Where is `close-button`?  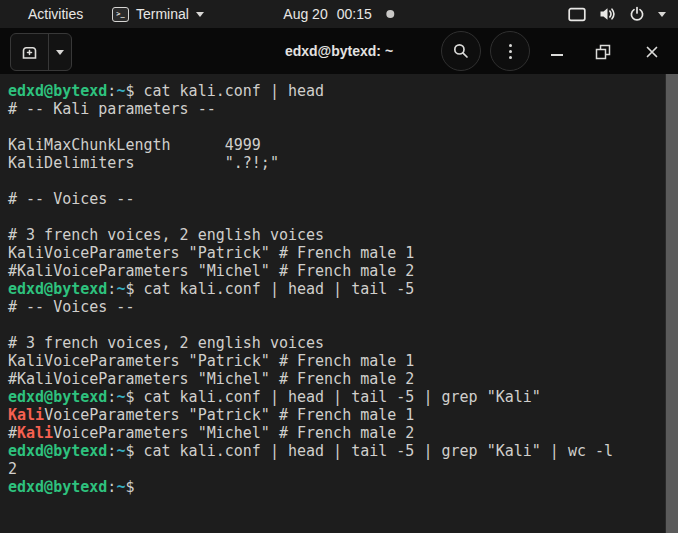 close-button is located at coordinates (652, 52).